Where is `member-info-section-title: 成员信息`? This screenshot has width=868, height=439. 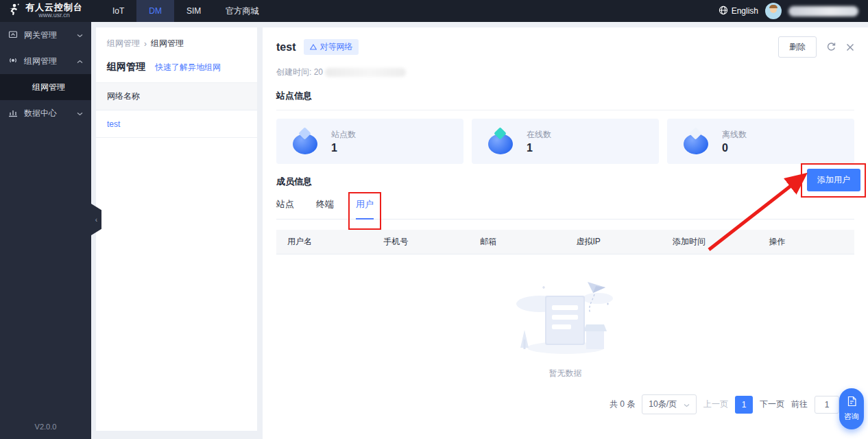 member-info-section-title: 成员信息 is located at coordinates (565, 182).